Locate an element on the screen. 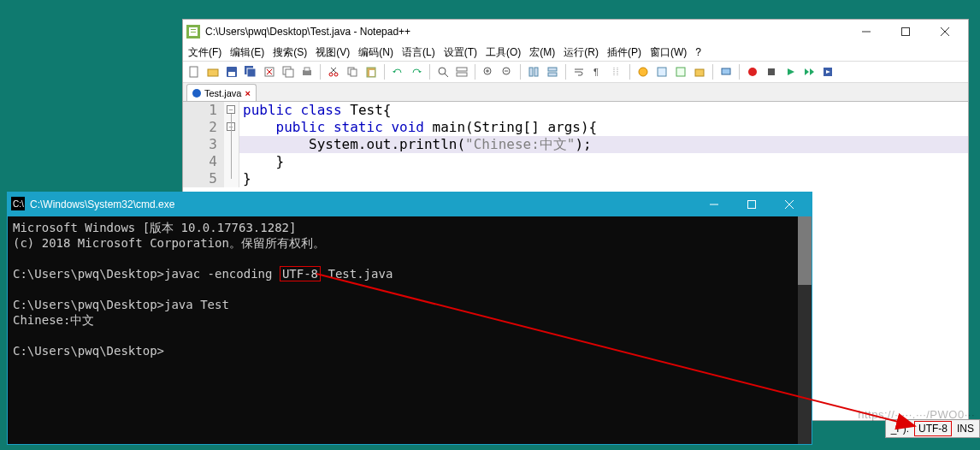 The image size is (980, 450). status-insert-mode: INS is located at coordinates (965, 429).